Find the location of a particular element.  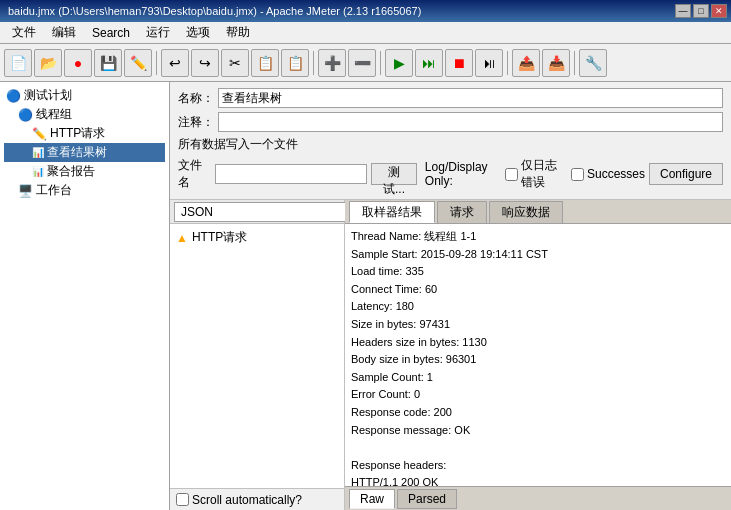

result-line: Response headers: is located at coordinates (538, 466).